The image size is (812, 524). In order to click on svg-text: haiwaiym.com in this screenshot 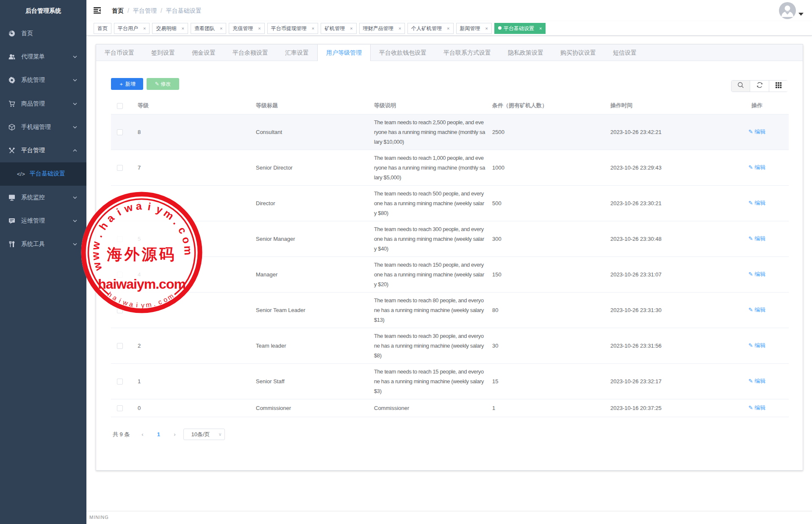, I will do `click(141, 284)`.